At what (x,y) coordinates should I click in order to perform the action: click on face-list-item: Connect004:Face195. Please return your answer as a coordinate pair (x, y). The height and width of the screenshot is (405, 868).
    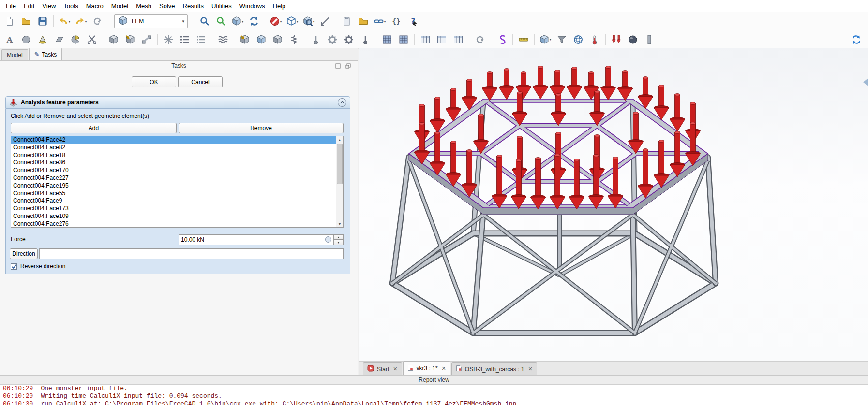
    Looking at the image, I should click on (173, 186).